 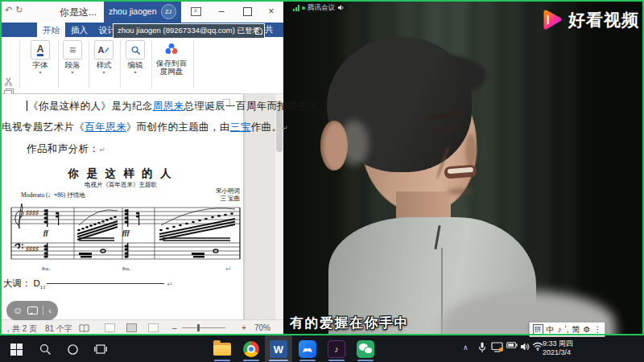 I want to click on task-view-icon, so click(x=101, y=349).